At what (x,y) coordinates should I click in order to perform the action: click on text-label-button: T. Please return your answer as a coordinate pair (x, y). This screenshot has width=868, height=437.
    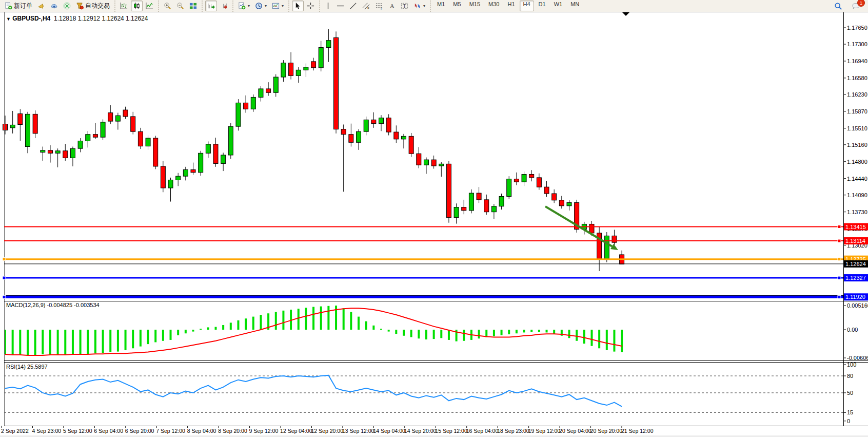
    Looking at the image, I should click on (404, 6).